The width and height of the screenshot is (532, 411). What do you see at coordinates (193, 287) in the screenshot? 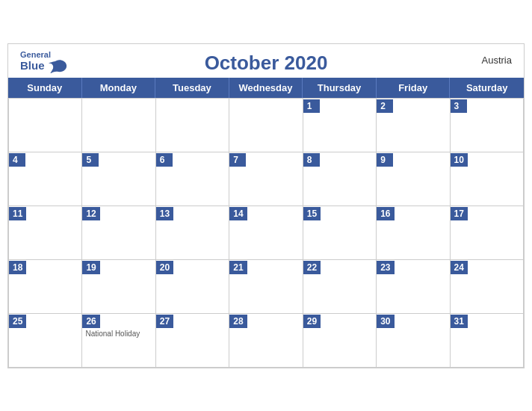
I see `calendar-cell: 20` at bounding box center [193, 287].